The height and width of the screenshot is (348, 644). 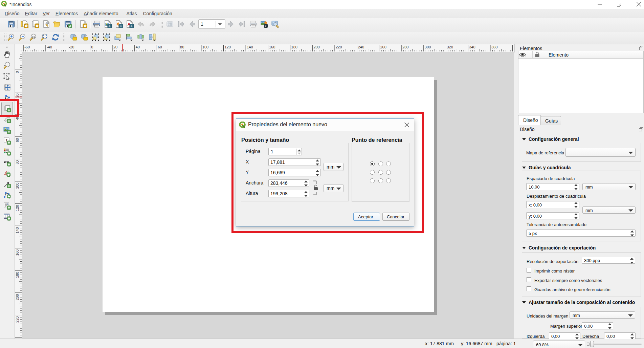 I want to click on svg-text: 40, so click(x=138, y=47).